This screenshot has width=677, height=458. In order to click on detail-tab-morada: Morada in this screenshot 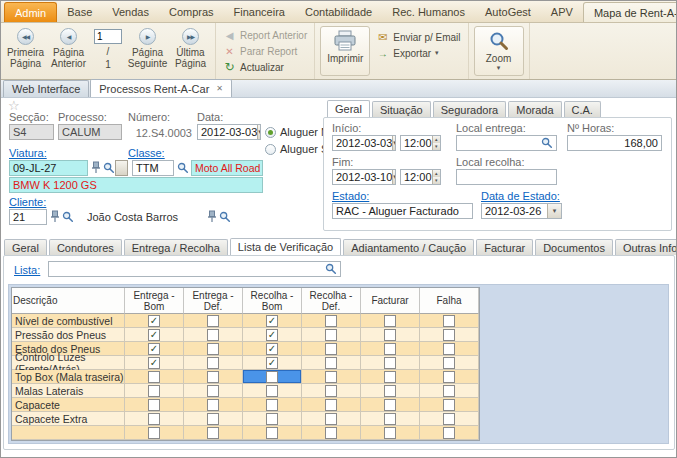, I will do `click(534, 109)`.